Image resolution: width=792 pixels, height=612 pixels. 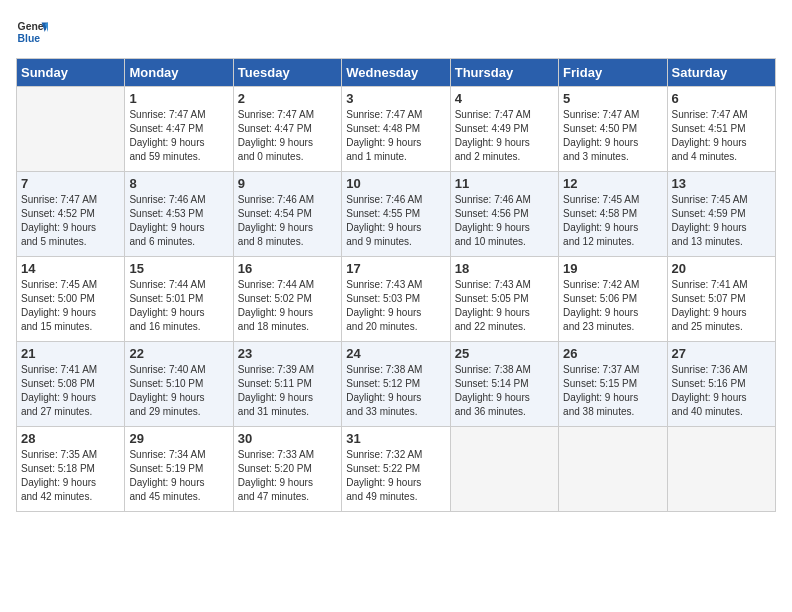 I want to click on calendar-cell: 17Sunrise: 7:43 AMSunset: 5:03 PMDayligh…, so click(x=396, y=300).